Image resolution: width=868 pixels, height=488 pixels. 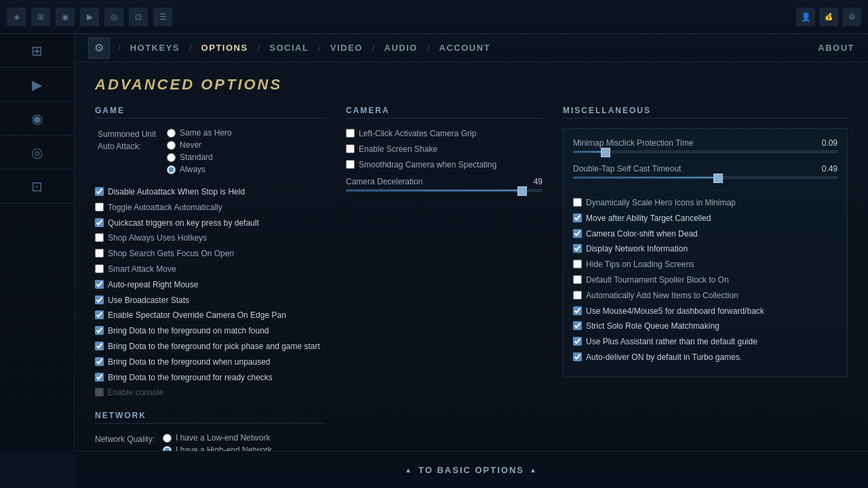 What do you see at coordinates (210, 239) in the screenshot?
I see `game-checkbox-row-3: Shop Always Uses Hotkeys` at bounding box center [210, 239].